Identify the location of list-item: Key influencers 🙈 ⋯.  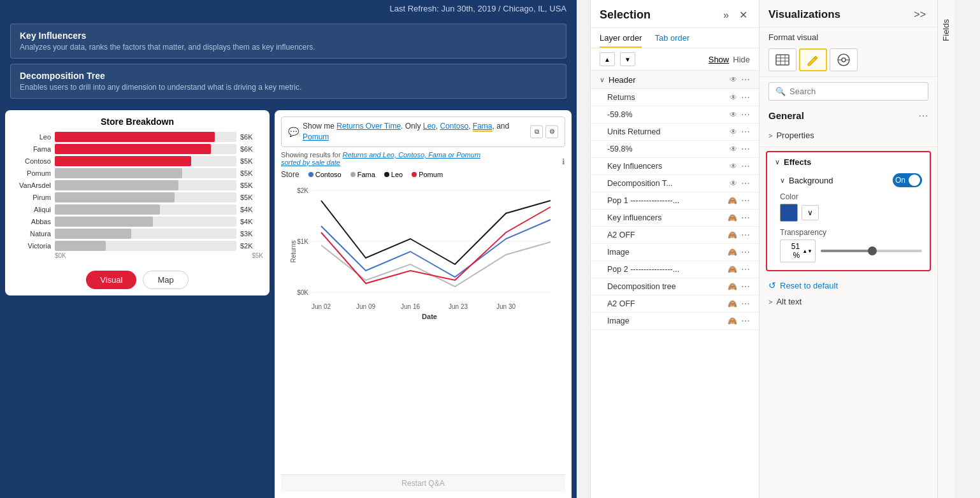
(675, 218).